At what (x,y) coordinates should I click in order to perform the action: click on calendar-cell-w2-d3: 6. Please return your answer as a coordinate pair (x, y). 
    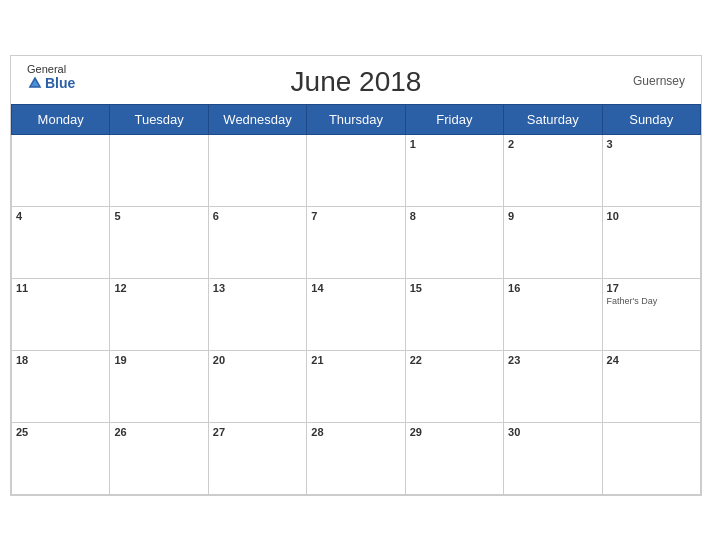
    Looking at the image, I should click on (257, 242).